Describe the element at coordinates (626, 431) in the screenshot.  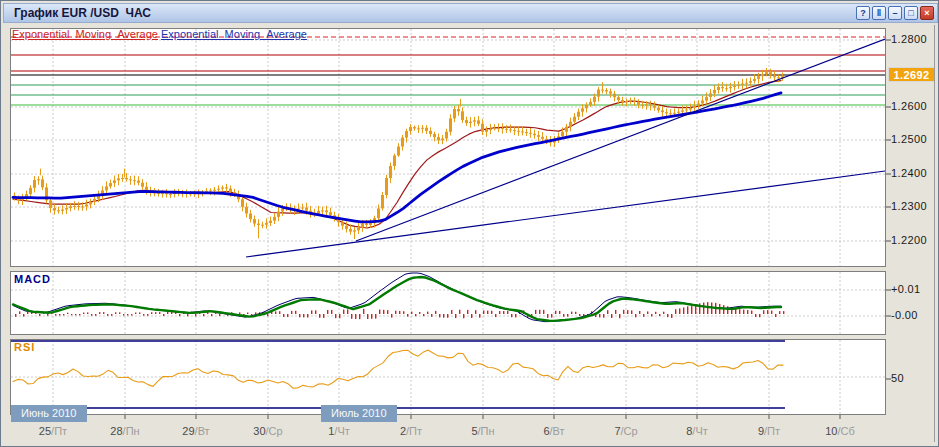
I see `x-axis-label: 7/Ср` at that location.